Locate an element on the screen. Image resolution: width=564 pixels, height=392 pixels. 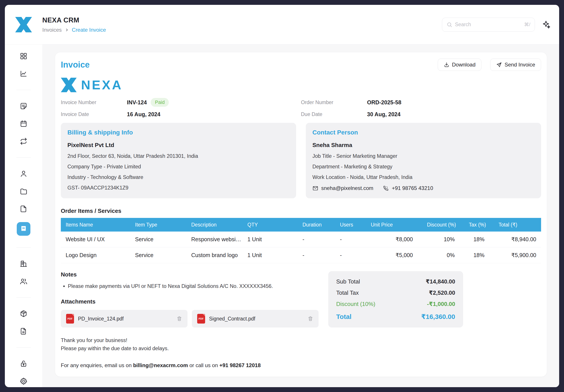
billing-title: Billing & shipping Info is located at coordinates (178, 133).